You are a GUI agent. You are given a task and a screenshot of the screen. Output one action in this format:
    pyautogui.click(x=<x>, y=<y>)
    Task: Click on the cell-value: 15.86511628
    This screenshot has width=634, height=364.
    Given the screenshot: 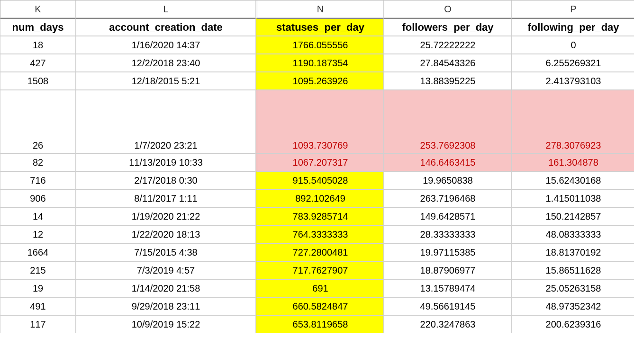 What is the action you would take?
    pyautogui.click(x=573, y=271)
    